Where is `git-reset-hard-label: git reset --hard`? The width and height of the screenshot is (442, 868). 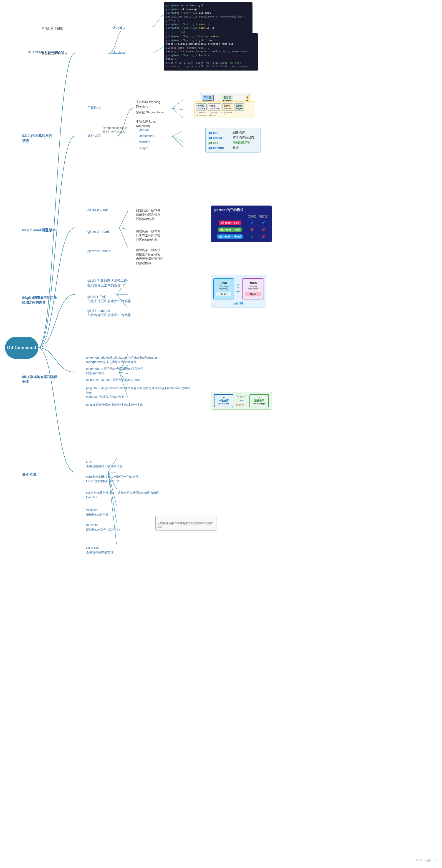 git-reset-hard-label: git reset --hard is located at coordinates (98, 232).